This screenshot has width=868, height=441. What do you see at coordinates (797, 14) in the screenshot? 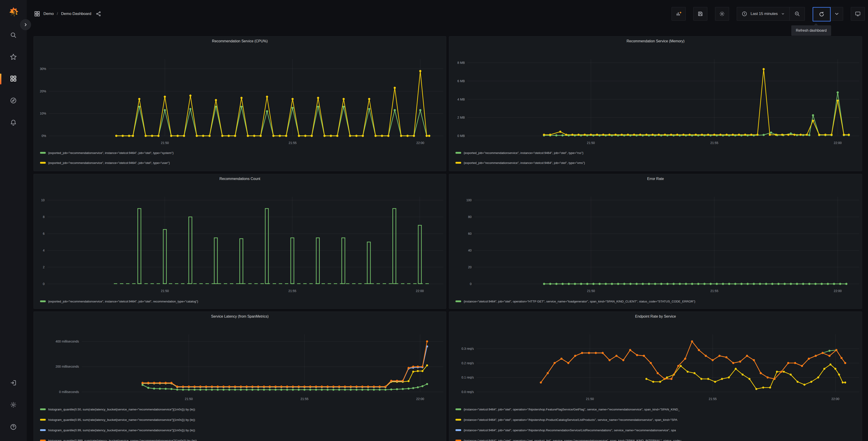
I see `zoom-out-time-button` at bounding box center [797, 14].